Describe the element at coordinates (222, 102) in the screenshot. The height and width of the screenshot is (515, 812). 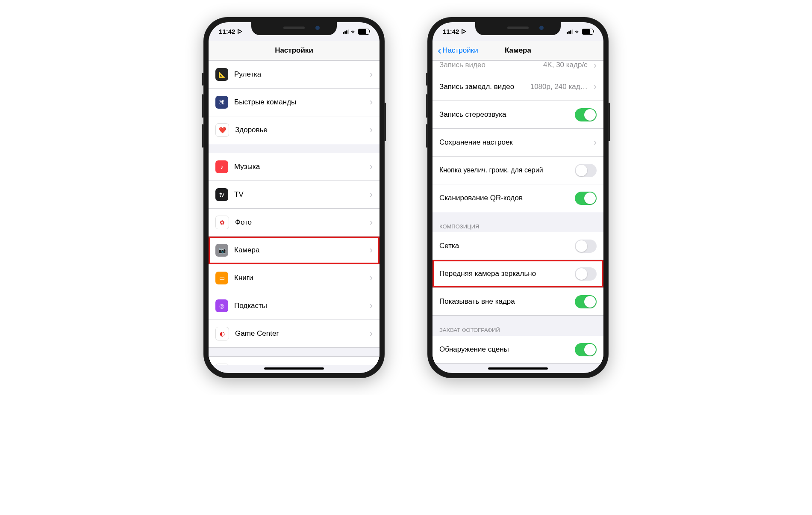
I see `app-icon: ⌘` at that location.